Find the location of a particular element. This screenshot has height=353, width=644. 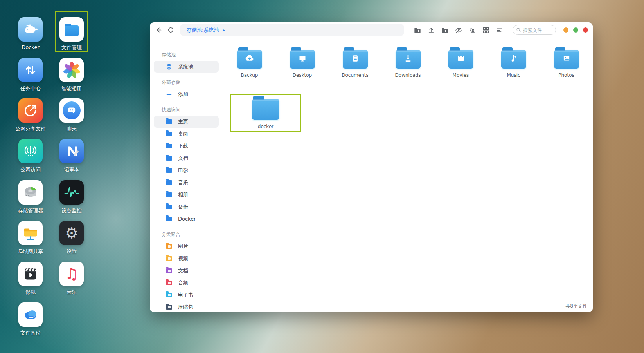

refresh-button is located at coordinates (171, 30).